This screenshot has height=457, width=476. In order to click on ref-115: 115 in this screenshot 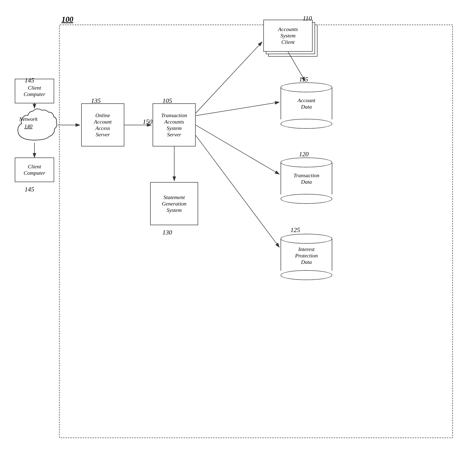, I will do `click(304, 79)`.